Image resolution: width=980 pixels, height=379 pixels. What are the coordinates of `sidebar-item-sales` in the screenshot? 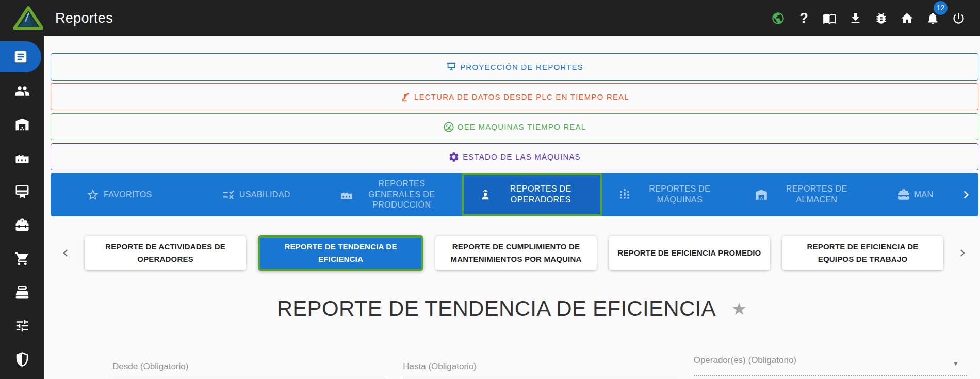 It's located at (22, 292).